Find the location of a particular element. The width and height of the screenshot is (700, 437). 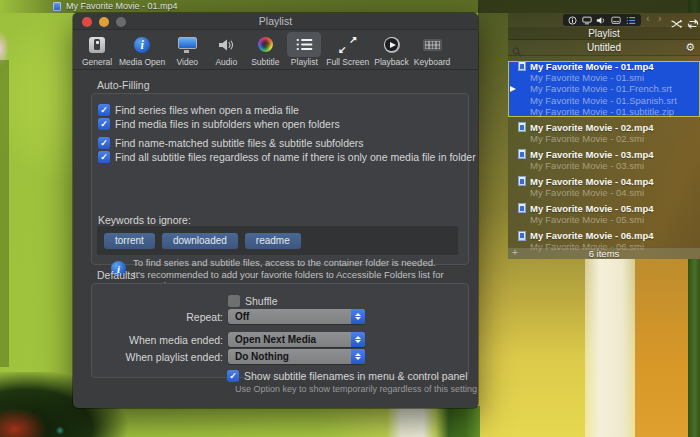

shuffle-checkbox-row: Shuffle is located at coordinates (253, 301).